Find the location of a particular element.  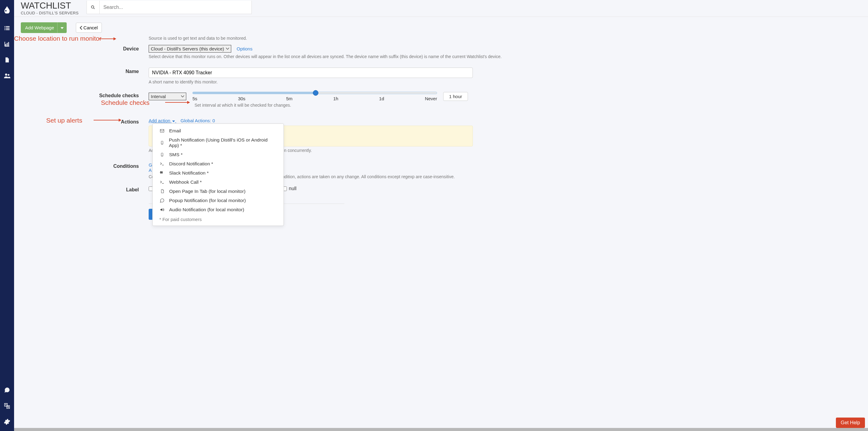

envelope-icon is located at coordinates (162, 131).